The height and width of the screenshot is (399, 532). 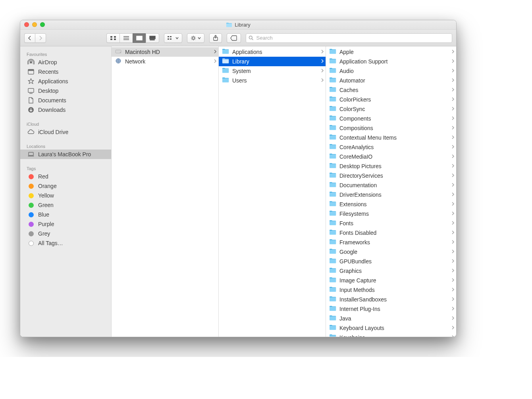 What do you see at coordinates (391, 138) in the screenshot?
I see `file-row: Contextual Menu Items` at bounding box center [391, 138].